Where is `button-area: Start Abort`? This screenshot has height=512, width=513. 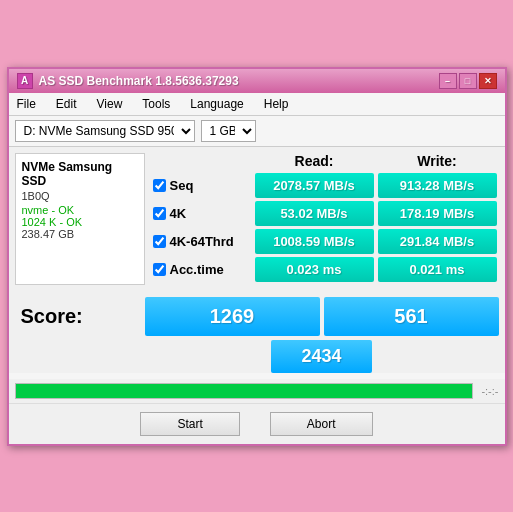 button-area: Start Abort is located at coordinates (257, 424).